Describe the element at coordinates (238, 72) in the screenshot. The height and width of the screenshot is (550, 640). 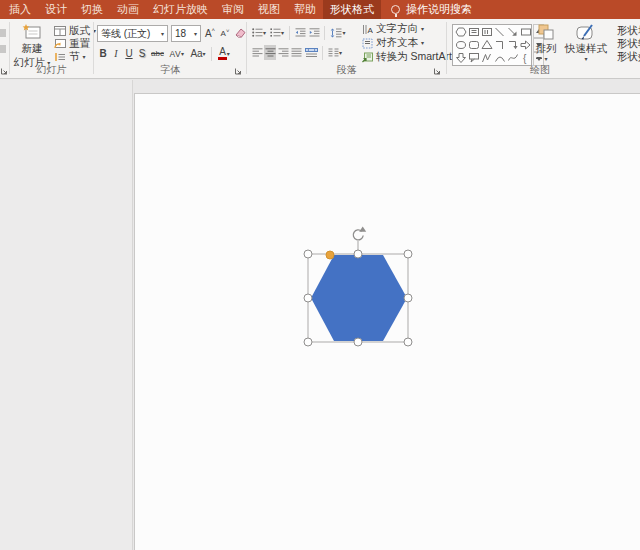
I see `font-dialog-launcher-icon` at that location.